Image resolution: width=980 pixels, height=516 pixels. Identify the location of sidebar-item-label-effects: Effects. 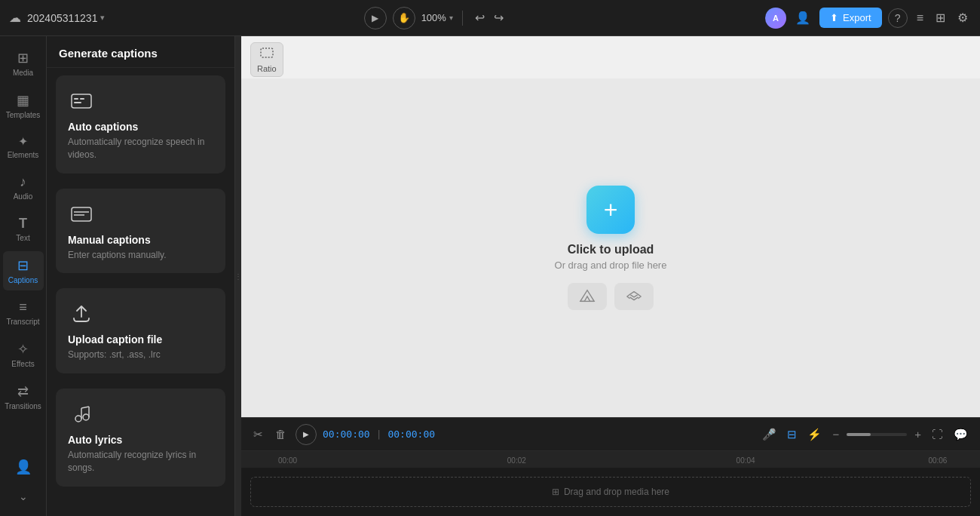
(23, 364).